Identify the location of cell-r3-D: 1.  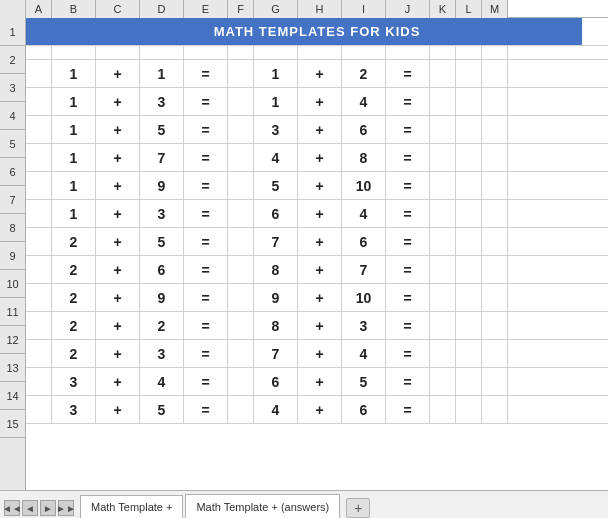
(162, 74).